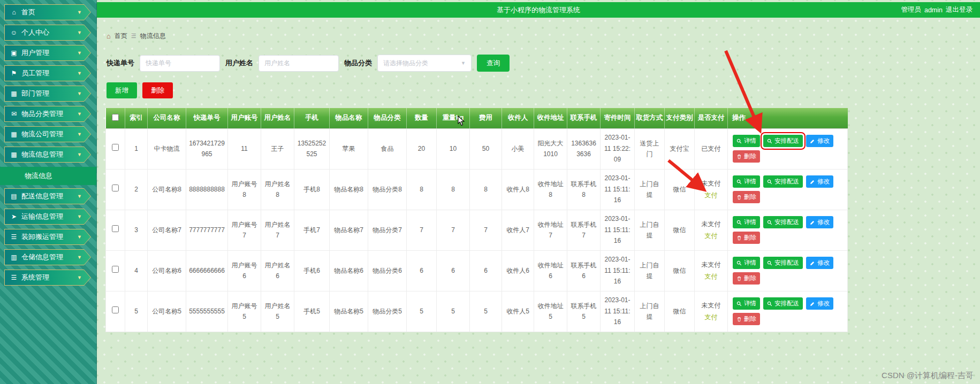 This screenshot has height=384, width=980. What do you see at coordinates (453, 230) in the screenshot?
I see `cell-value-weight: 7` at bounding box center [453, 230].